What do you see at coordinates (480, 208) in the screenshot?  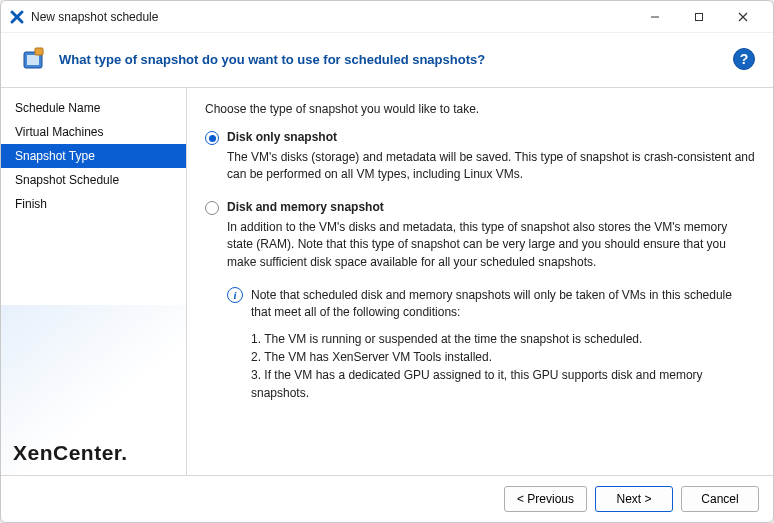 I see `option-disk-memory: Disk and memory snapshot` at bounding box center [480, 208].